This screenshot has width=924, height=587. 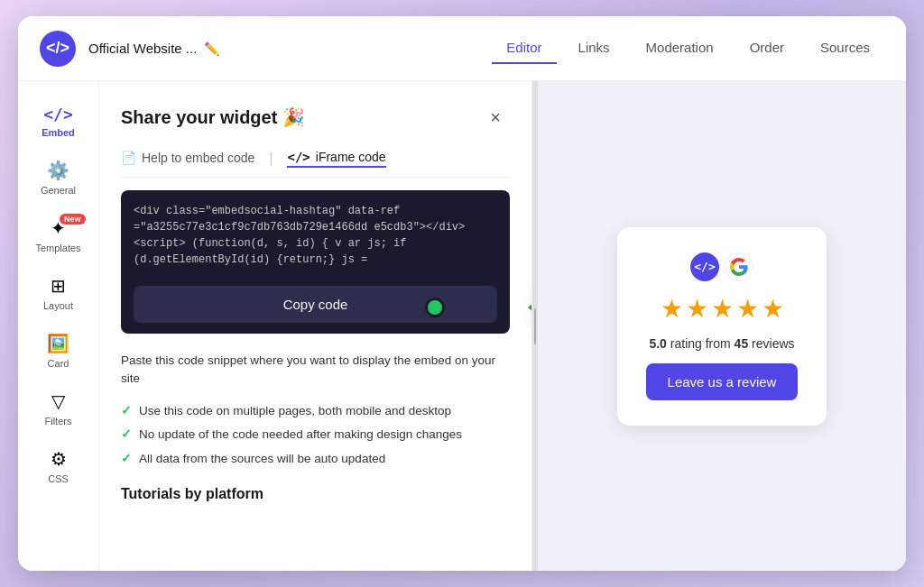 I want to click on code-icon: </>, so click(x=298, y=157).